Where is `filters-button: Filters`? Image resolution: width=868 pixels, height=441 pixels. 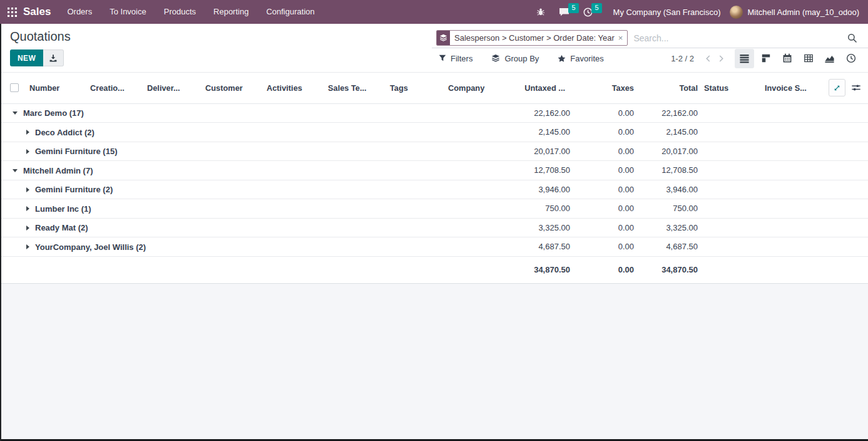 filters-button: Filters is located at coordinates (456, 59).